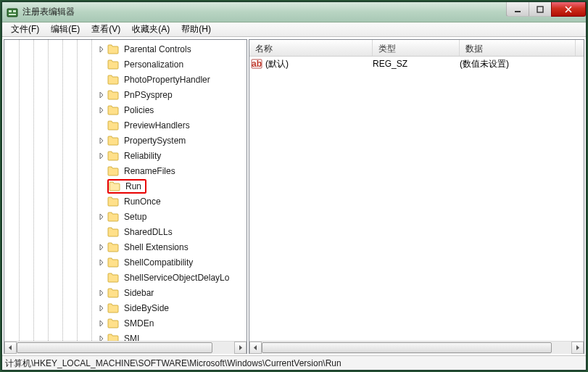 This screenshot has height=372, width=588. Describe the element at coordinates (294, 30) in the screenshot. I see `menubar: 文件(F) 编辑(E) 查看(V) 收藏夹(A) 帮助(H)` at that location.